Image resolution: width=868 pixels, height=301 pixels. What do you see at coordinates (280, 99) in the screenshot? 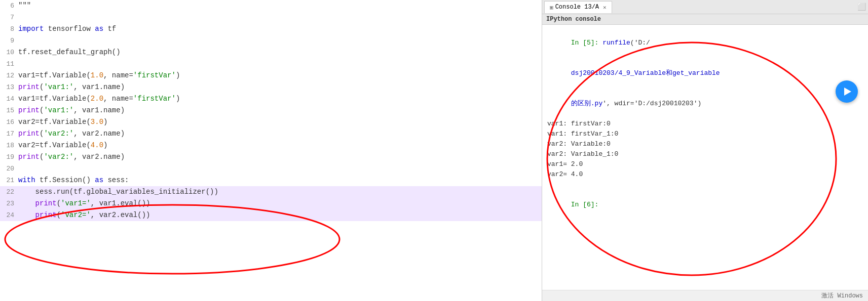
I see `line-content-14: var1=tf.Variable(2.0, name='firstVar')` at bounding box center [280, 99].